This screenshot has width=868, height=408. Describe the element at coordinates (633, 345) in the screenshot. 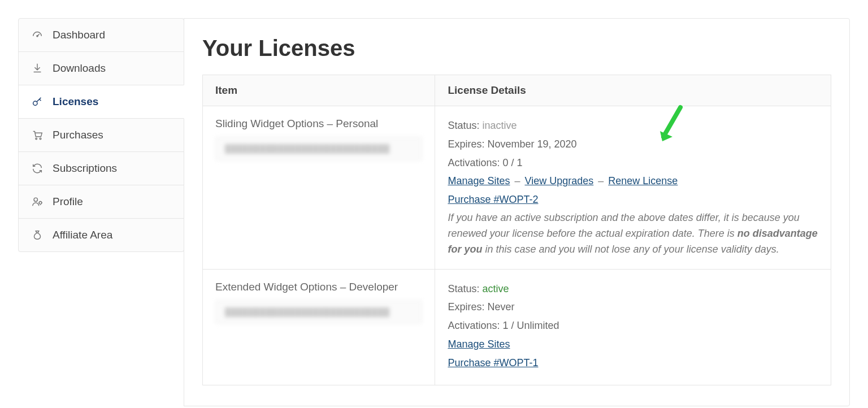

I see `action-links: Manage Sites` at that location.